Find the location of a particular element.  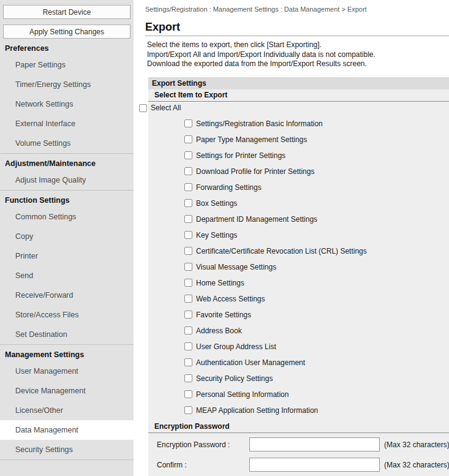

confirm-note: (Max 32 characters) is located at coordinates (417, 465).